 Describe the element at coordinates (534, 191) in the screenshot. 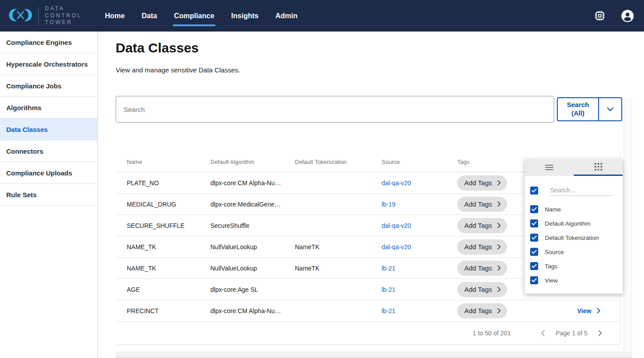

I see `select-all-checkbox` at that location.